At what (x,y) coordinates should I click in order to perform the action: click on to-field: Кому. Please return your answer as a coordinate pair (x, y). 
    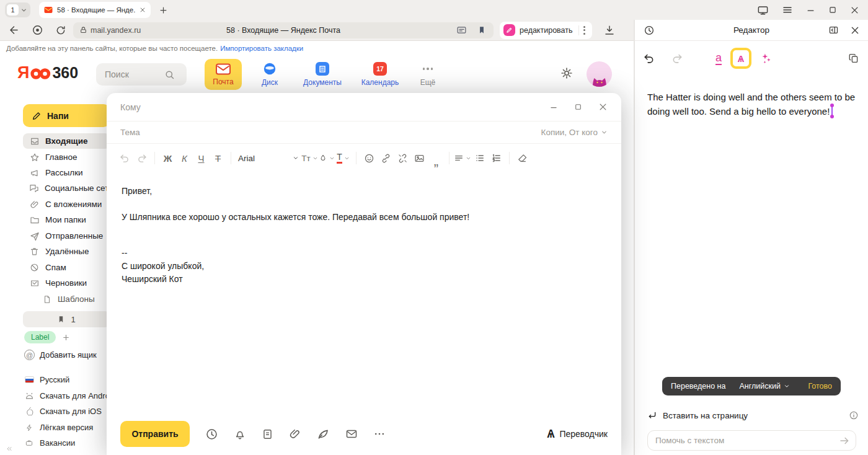
    Looking at the image, I should click on (364, 107).